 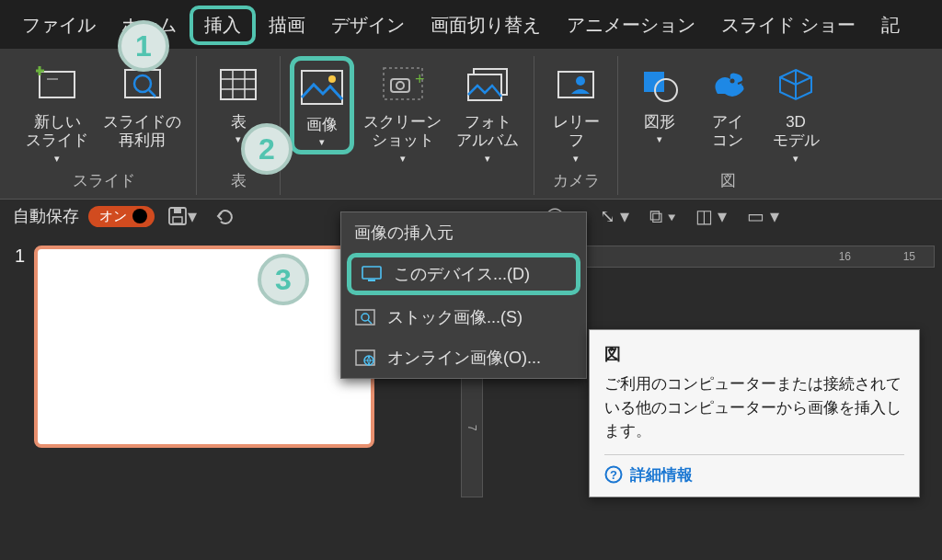 I want to click on menu-insert: 挿入, so click(x=223, y=26).